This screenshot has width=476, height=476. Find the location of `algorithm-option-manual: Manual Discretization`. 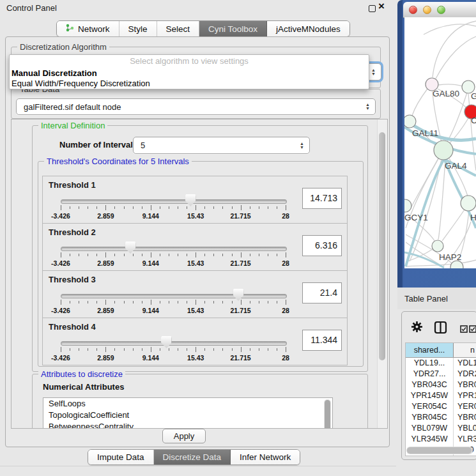

algorithm-option-manual: Manual Discretization is located at coordinates (189, 73).